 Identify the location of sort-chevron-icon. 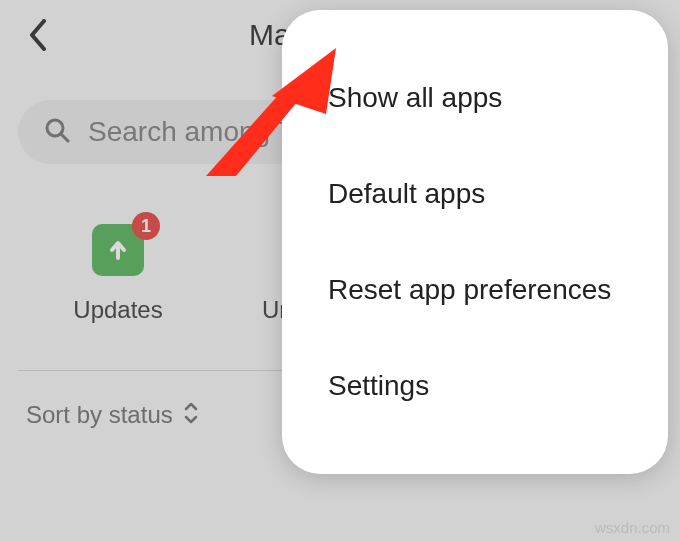
(191, 415).